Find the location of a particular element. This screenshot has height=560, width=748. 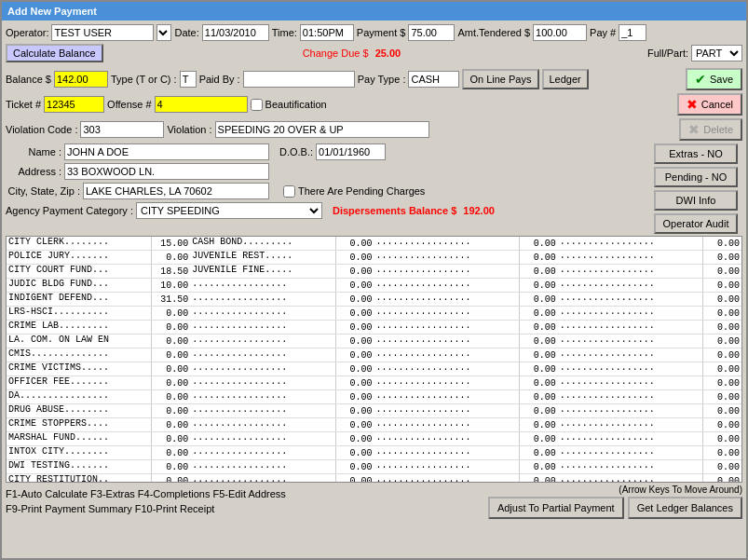

amt-tendered-input is located at coordinates (560, 33).